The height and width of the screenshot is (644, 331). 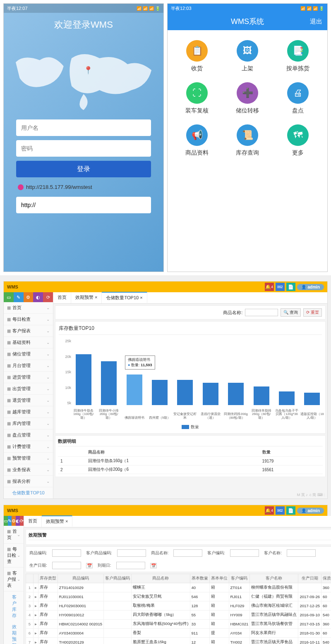 What do you see at coordinates (179, 641) in the screenshot?
I see `table-row: 7▸库存TH002020129脆原蟹王血条15kg12箱TH002晋江市池店镇天…` at bounding box center [179, 641].